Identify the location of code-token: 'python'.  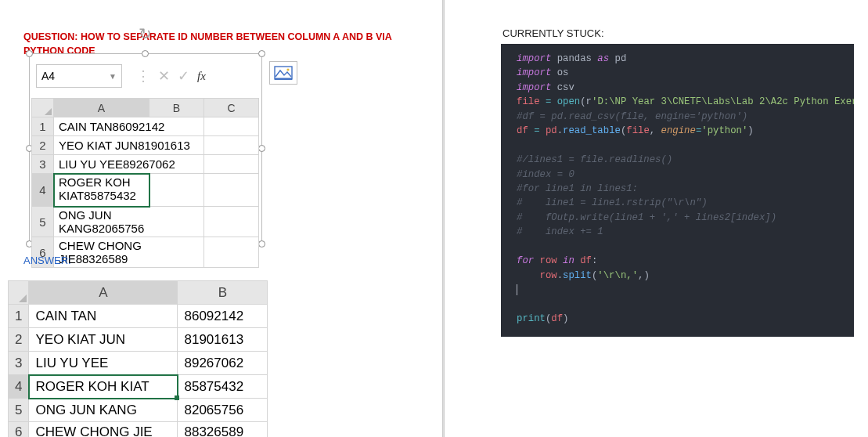
(725, 131).